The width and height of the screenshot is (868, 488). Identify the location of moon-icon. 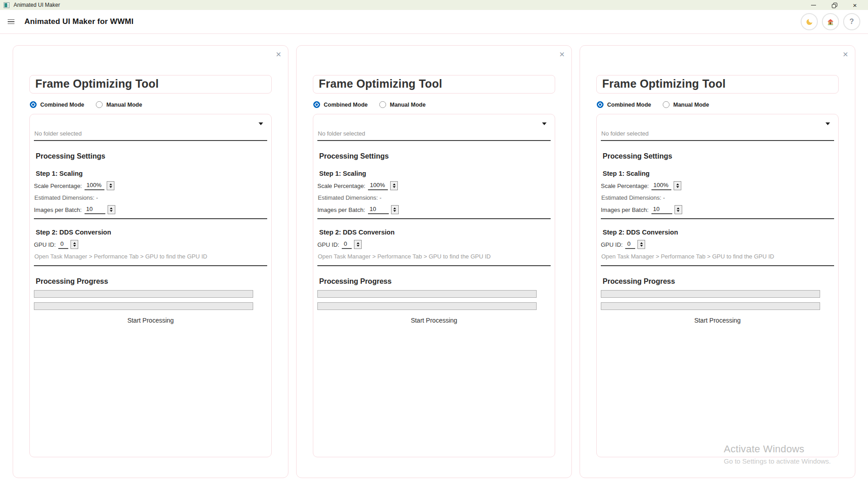
(809, 22).